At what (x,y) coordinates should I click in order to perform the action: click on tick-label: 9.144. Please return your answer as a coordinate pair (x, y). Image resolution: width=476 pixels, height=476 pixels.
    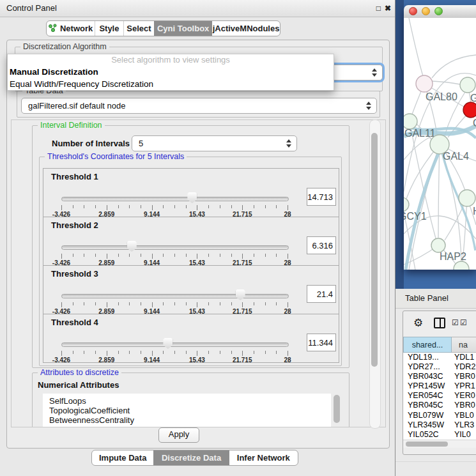
    Looking at the image, I should click on (152, 360).